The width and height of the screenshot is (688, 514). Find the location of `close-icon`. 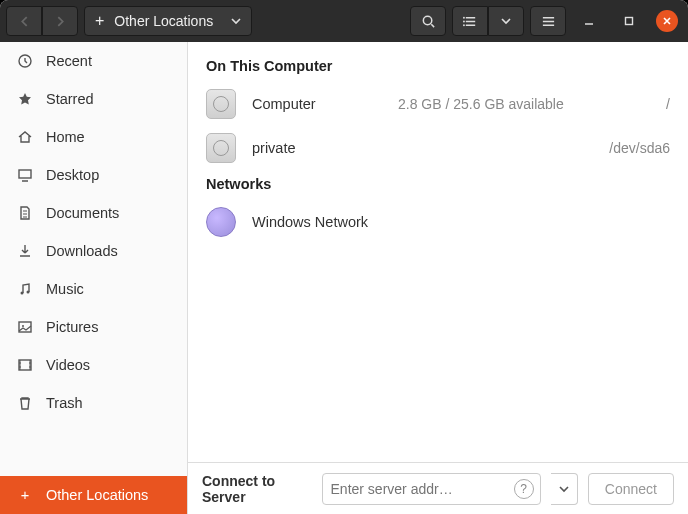

close-icon is located at coordinates (667, 21).